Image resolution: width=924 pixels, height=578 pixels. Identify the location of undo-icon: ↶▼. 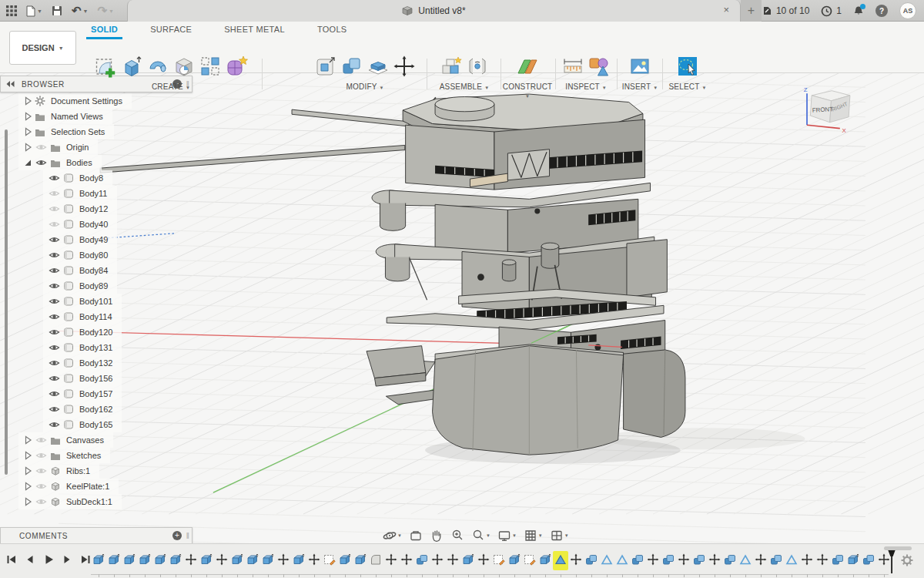
(80, 11).